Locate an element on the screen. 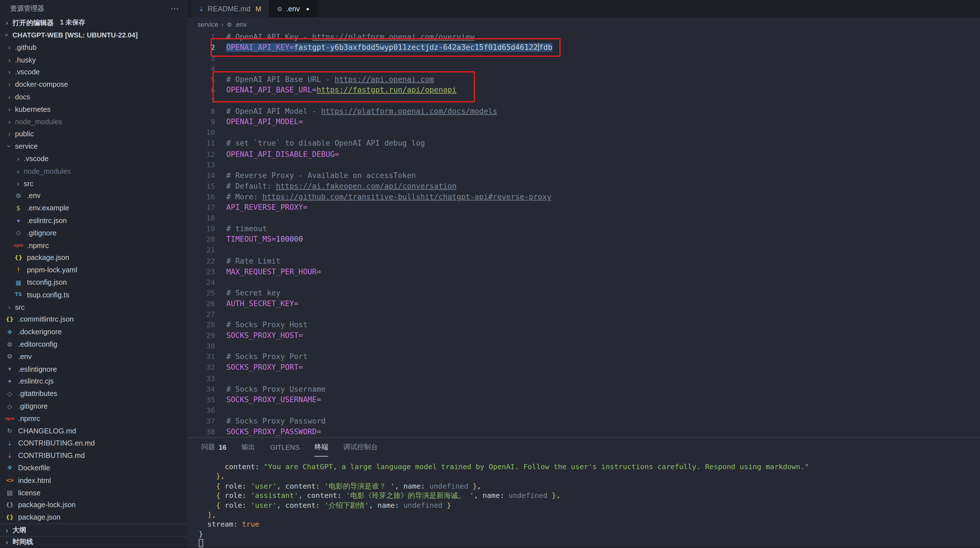 This screenshot has height=548, width=980. panel-tab-terminal: 终端 is located at coordinates (321, 447).